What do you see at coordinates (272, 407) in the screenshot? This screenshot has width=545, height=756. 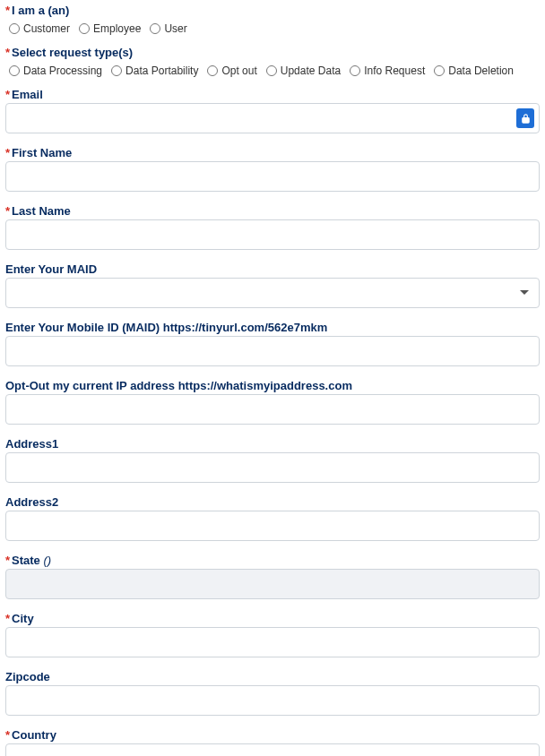 I see `field-optout-ip: Opt-Out my current IP address https://wh…` at bounding box center [272, 407].